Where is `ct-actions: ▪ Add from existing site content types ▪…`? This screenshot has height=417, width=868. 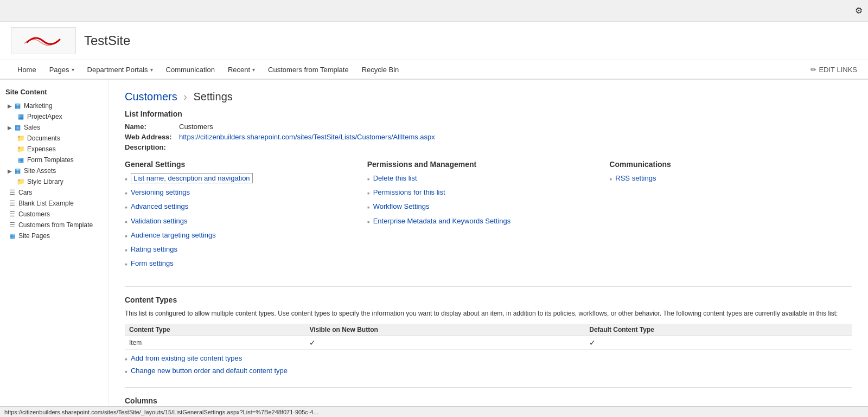 ct-actions: ▪ Add from existing site content types ▪… is located at coordinates (488, 365).